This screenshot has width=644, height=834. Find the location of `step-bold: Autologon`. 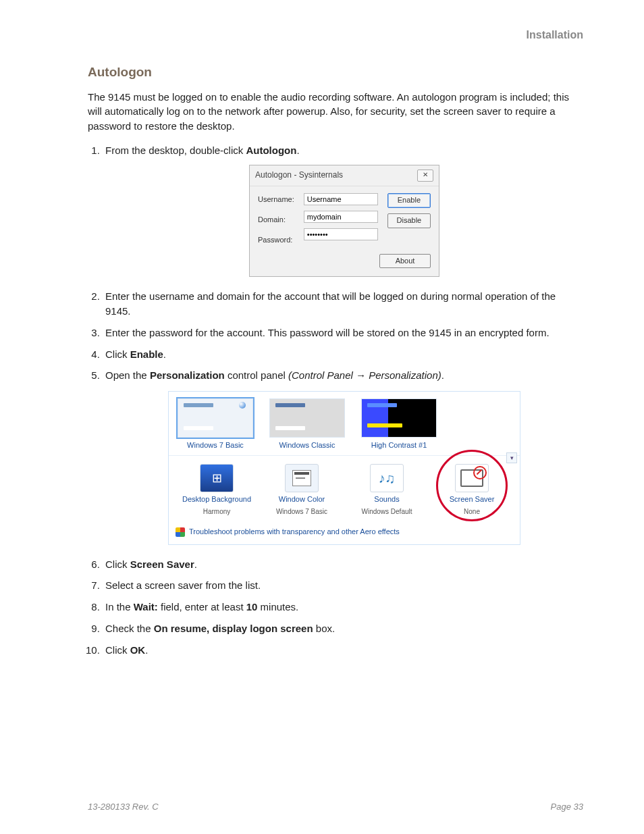

step-bold: Autologon is located at coordinates (271, 150).